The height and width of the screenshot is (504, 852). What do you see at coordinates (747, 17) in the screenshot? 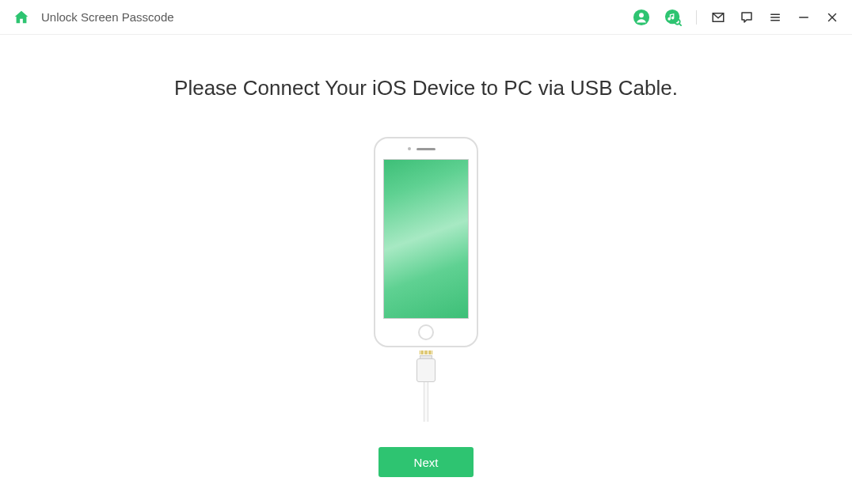
I see `feedback-icon` at bounding box center [747, 17].